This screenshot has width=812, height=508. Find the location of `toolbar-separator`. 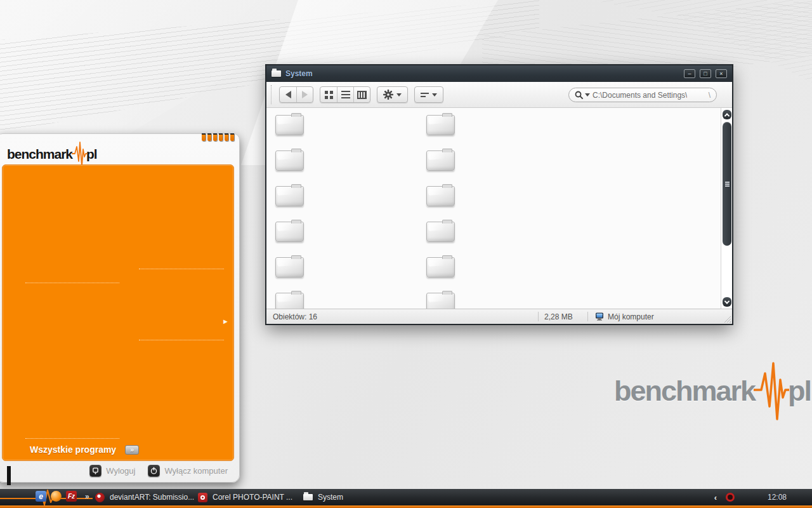

toolbar-separator is located at coordinates (272, 95).